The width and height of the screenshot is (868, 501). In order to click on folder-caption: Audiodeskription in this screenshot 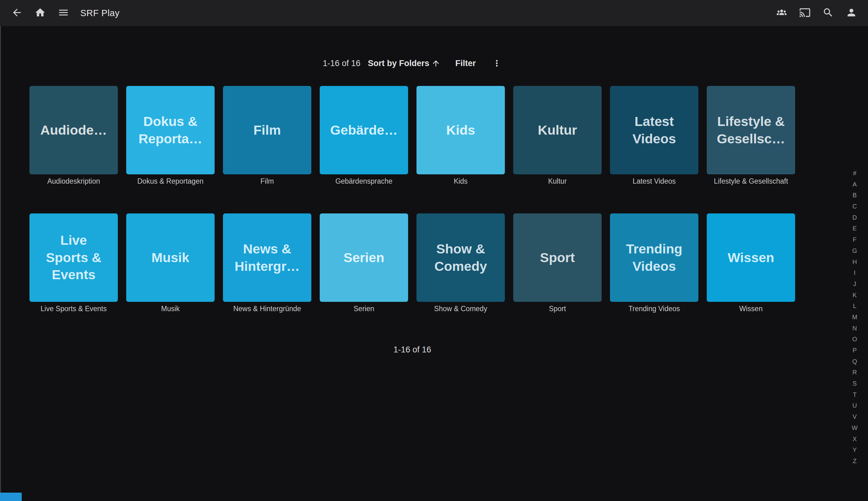, I will do `click(74, 182)`.